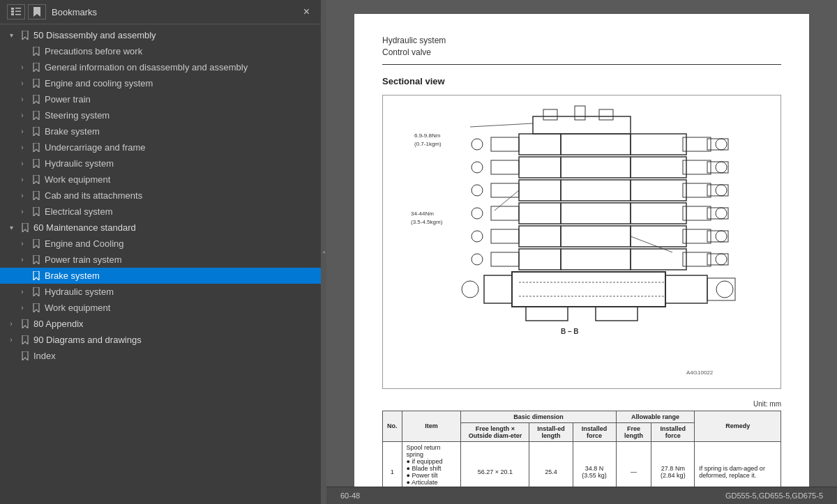 The width and height of the screenshot is (837, 504). Describe the element at coordinates (307, 12) in the screenshot. I see `close-button: ×` at that location.